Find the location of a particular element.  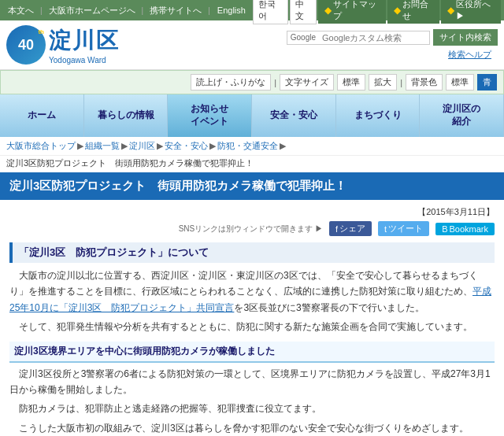

nav-safety: 安全・安心 is located at coordinates (295, 116).